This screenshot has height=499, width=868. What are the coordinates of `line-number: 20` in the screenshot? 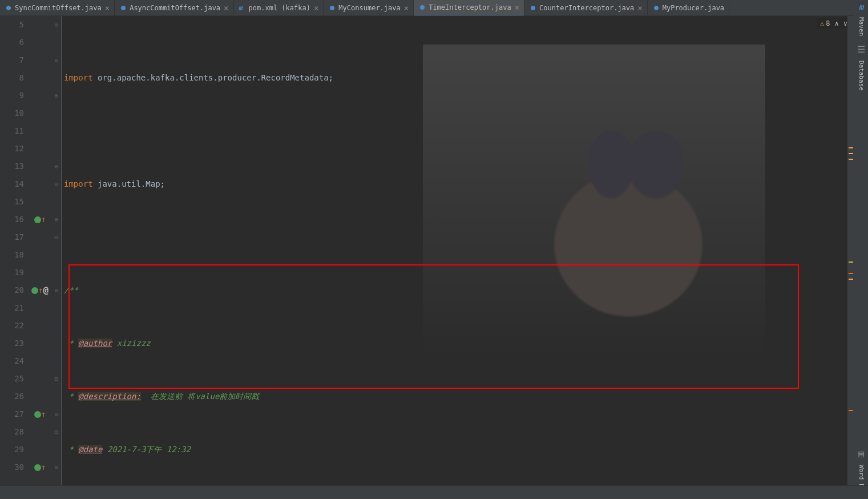 It's located at (12, 290).